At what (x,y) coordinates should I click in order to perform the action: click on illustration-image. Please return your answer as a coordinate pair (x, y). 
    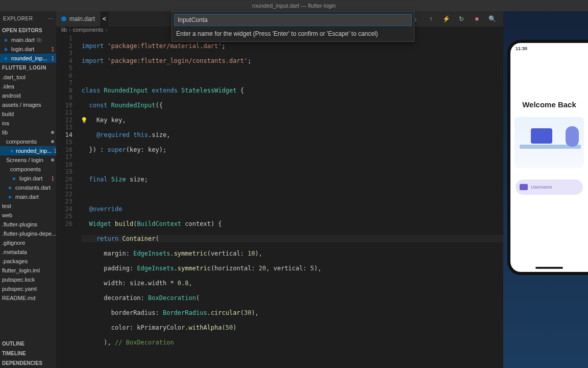
    Looking at the image, I should click on (549, 143).